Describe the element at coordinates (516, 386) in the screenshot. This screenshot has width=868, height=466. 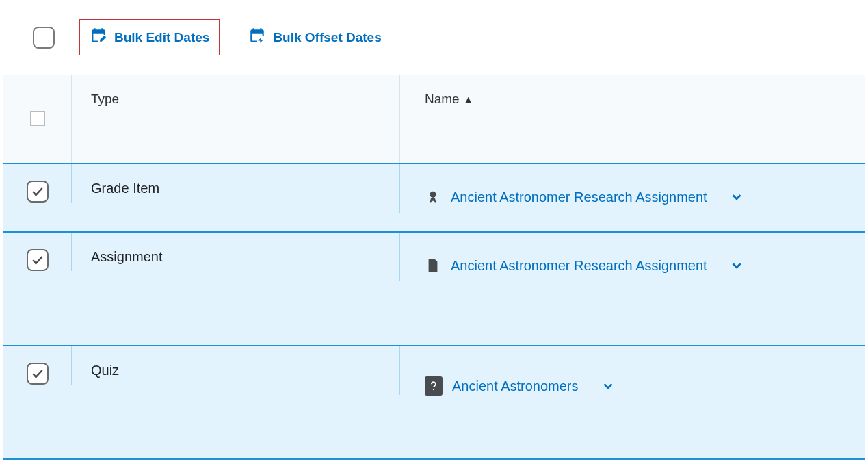
I see `item-name-link: Ancient Astronomers` at that location.